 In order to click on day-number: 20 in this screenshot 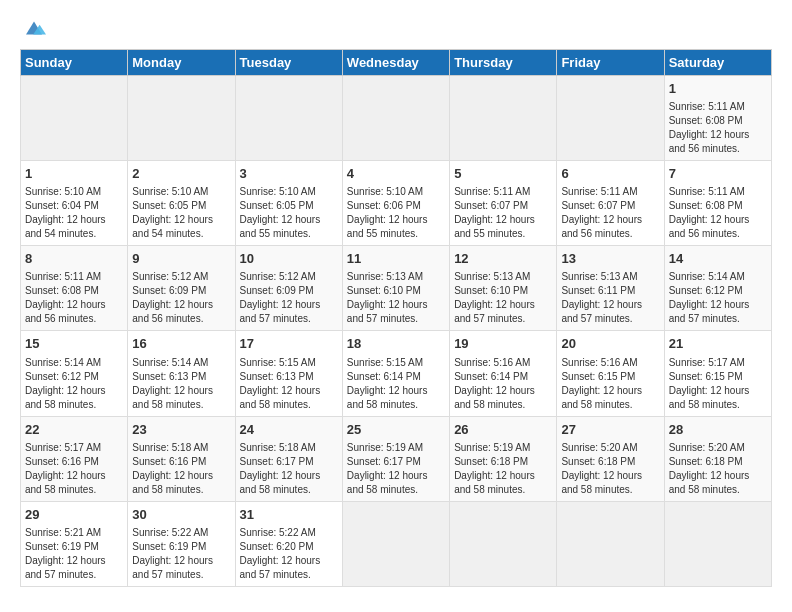, I will do `click(610, 344)`.